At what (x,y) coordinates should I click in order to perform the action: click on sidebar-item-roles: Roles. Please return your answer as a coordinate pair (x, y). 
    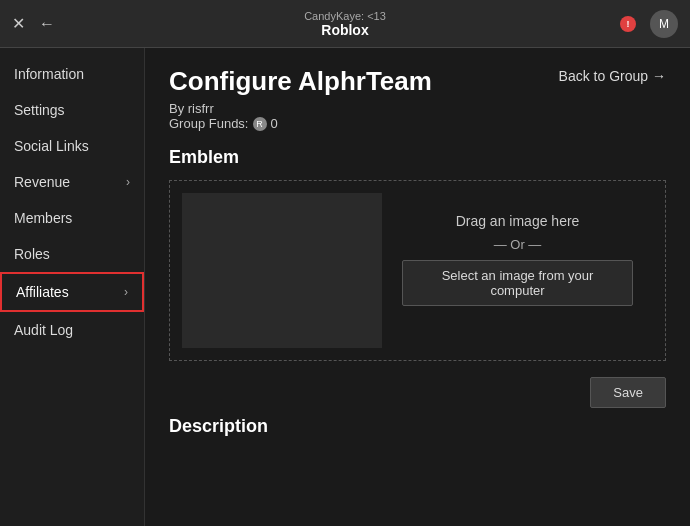
    Looking at the image, I should click on (72, 254).